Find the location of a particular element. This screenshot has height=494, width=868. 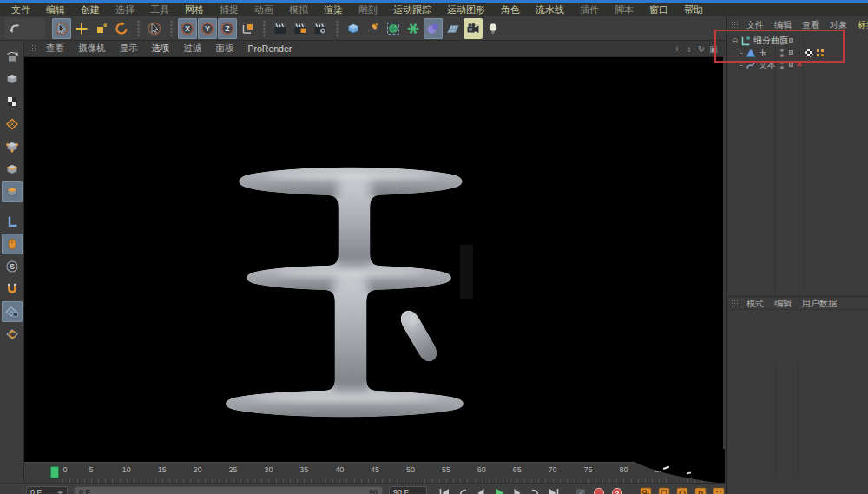

disabled-x-icon: ✕ is located at coordinates (799, 64).